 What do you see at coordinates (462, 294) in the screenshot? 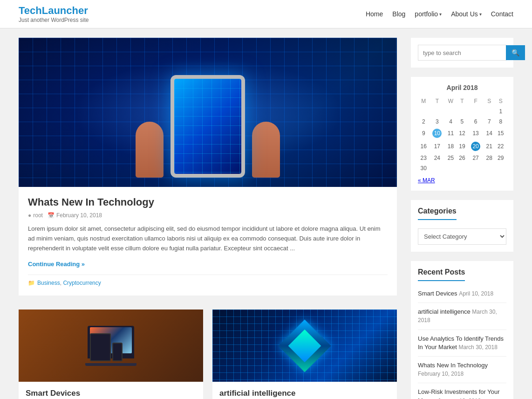
I see `recent-post-1: Smart Devices April 10, 2018` at bounding box center [462, 294].